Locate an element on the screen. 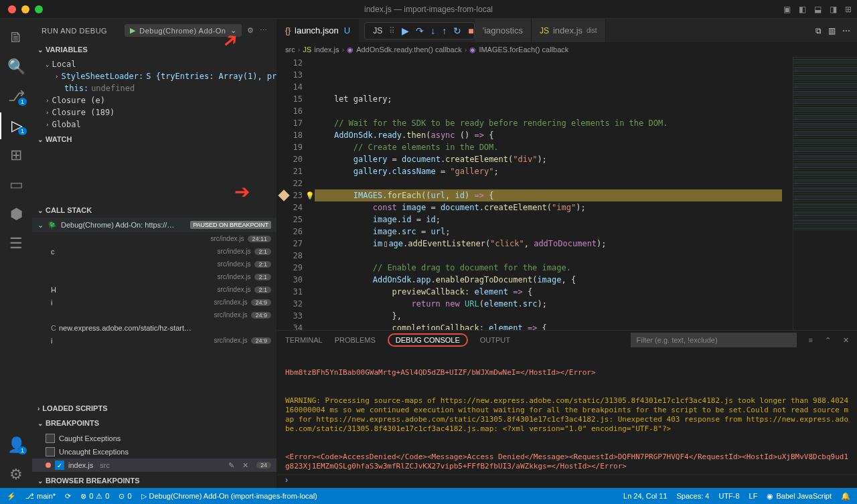 The image size is (857, 504). callstack-session: ⌄ 🪲 Debug(Chrome) Add-On: https://ne… PA… is located at coordinates (154, 225).